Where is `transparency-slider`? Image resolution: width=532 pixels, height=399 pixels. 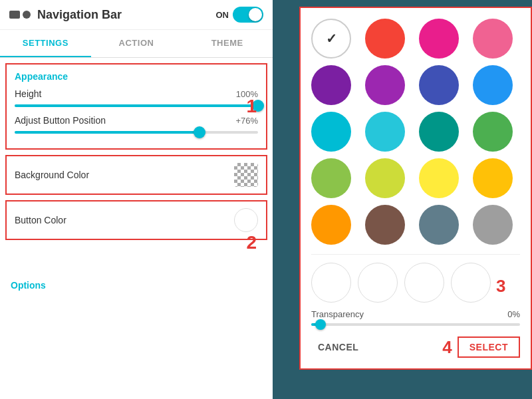
transparency-slider is located at coordinates (416, 325).